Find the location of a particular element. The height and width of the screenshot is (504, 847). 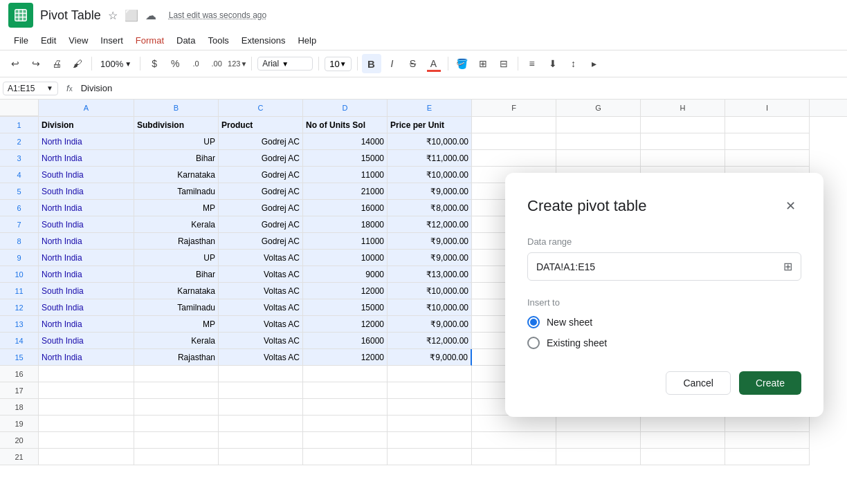

decimal00-button: .00 is located at coordinates (217, 64).